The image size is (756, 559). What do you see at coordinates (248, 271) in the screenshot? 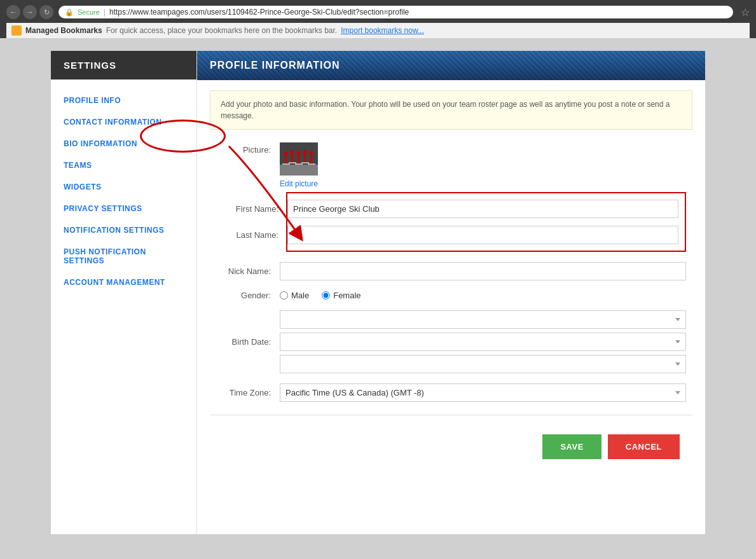
I see `nick-name-label: Nick Name:` at bounding box center [248, 271].